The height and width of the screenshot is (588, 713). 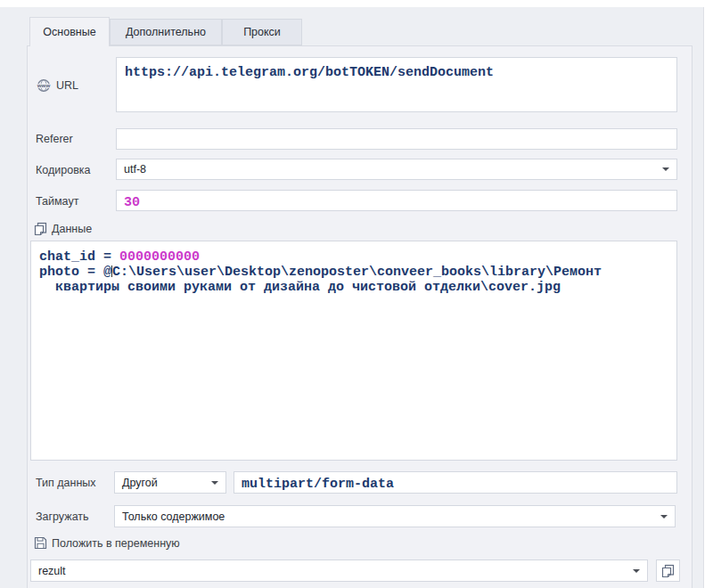 I want to click on data-type-custom-input: multipart/form-data, so click(x=455, y=483).